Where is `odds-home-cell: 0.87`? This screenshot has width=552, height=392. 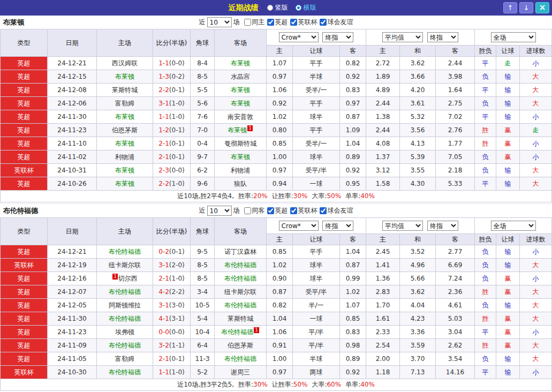 odds-home-cell: 0.87 is located at coordinates (279, 292).